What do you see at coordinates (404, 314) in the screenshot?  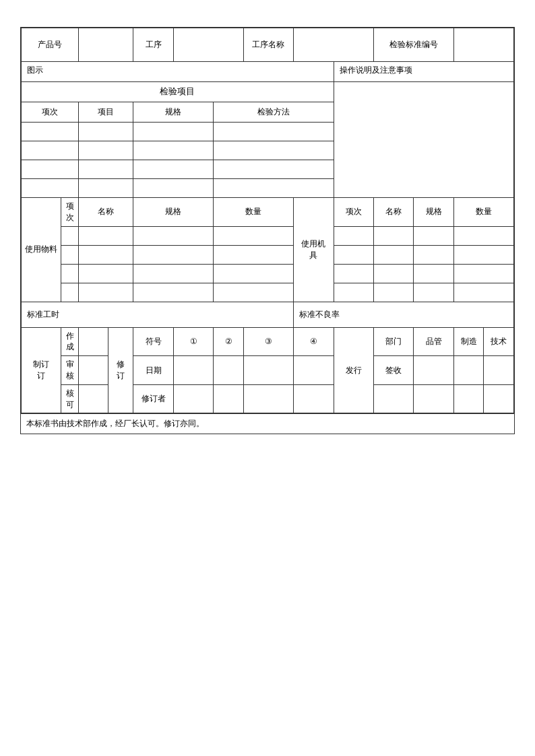 I see `defect-rate-label: 标准不良率` at bounding box center [404, 314].